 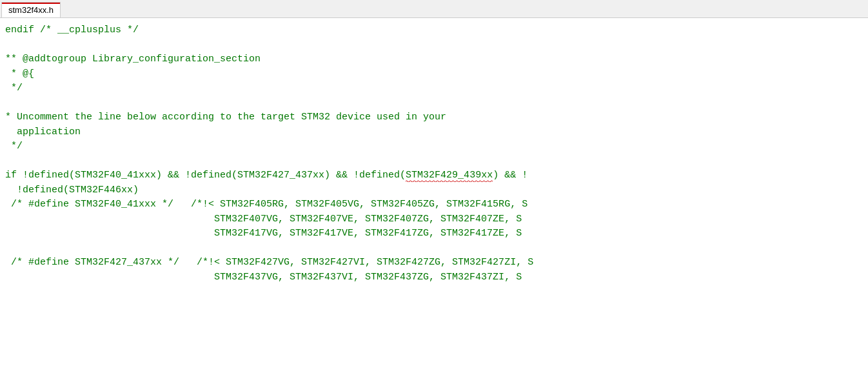 I want to click on code-line-1: endif /* __cplusplus */, so click(x=437, y=31).